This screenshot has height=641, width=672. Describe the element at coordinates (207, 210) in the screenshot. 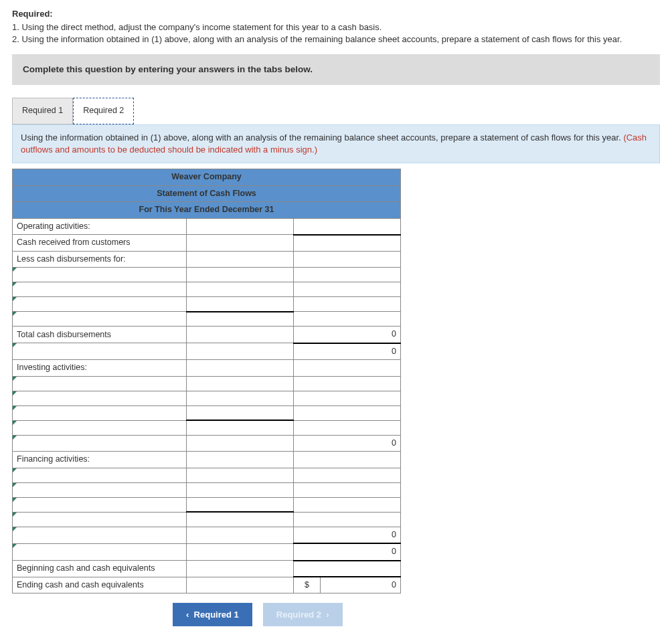

I see `table-header-period: For This Year Ended December 31` at that location.